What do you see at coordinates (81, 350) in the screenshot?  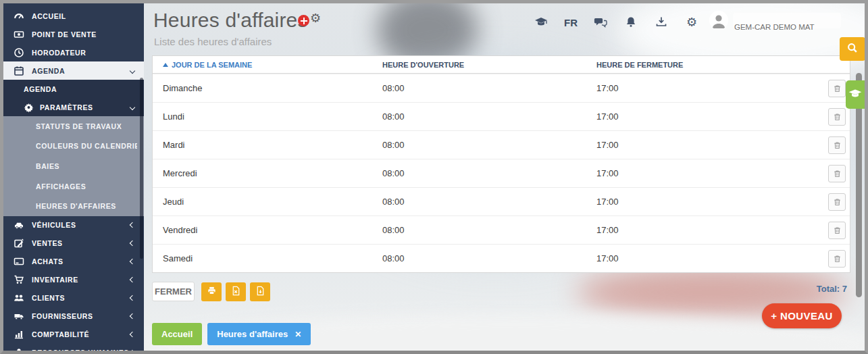 I see `sidebar-item-label: RESSOURCES HUMAINES` at bounding box center [81, 350].